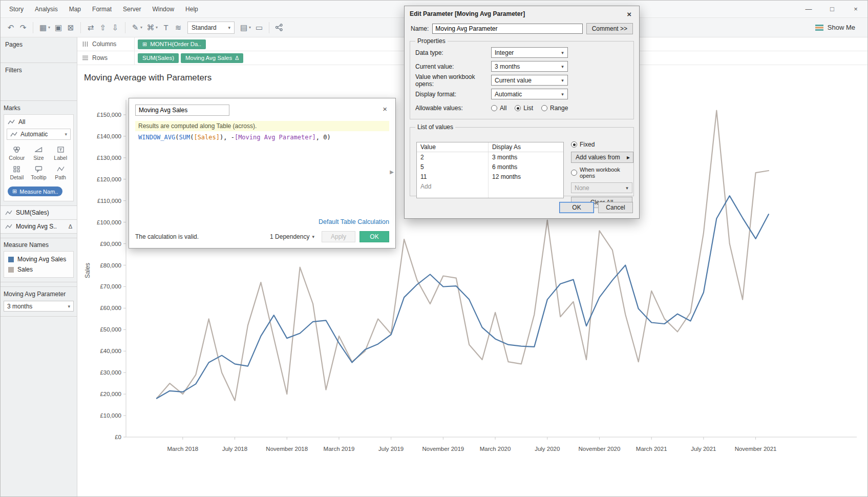 This screenshot has width=868, height=497. What do you see at coordinates (526, 176) in the screenshot?
I see `display-as-cell: 12 months` at bounding box center [526, 176].